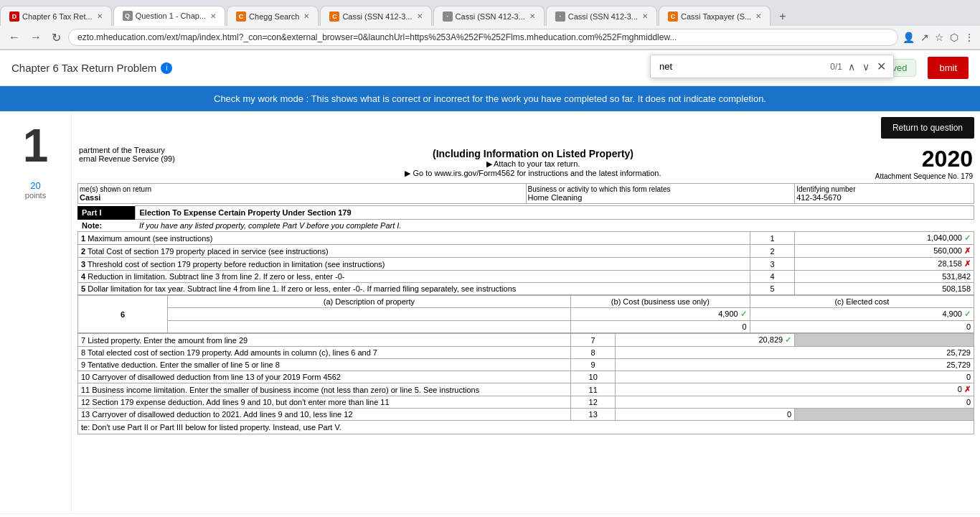 This screenshot has height=517, width=980. Describe the element at coordinates (166, 68) in the screenshot. I see `info-icon: i` at that location.